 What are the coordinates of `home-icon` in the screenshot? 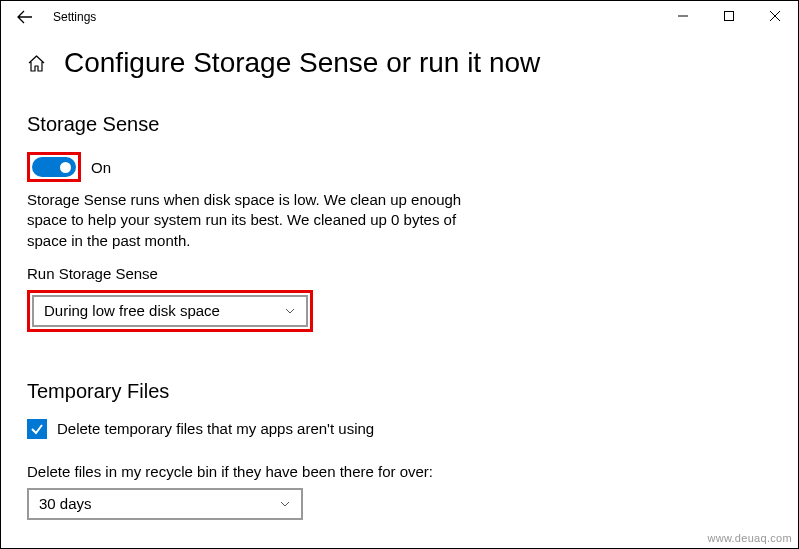 It's located at (36, 64).